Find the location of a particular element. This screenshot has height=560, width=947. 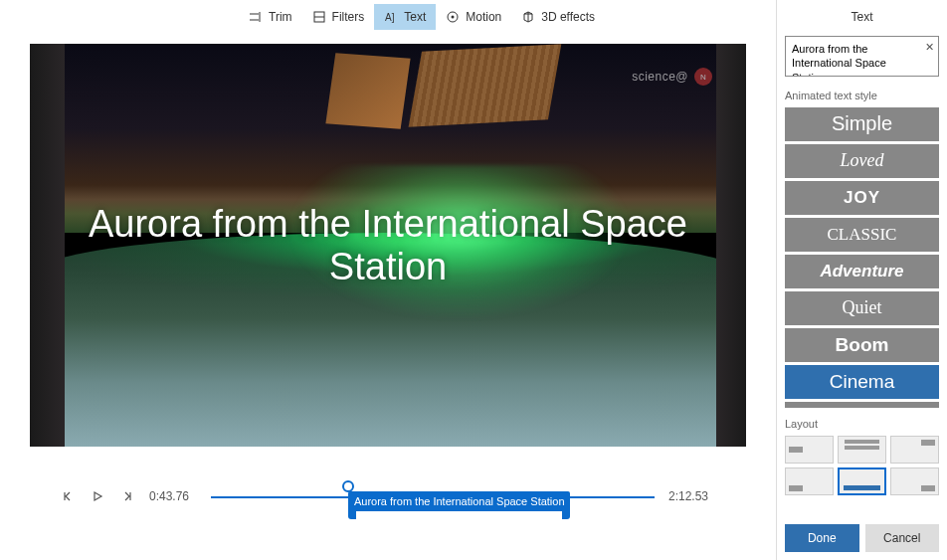

watermark-badge-icon: N is located at coordinates (703, 77).